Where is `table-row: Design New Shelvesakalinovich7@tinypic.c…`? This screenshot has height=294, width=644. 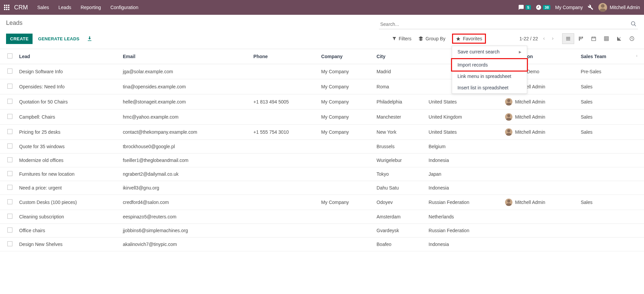
table-row: Design New Shelvesakalinovich7@tinypic.c… is located at coordinates (322, 245).